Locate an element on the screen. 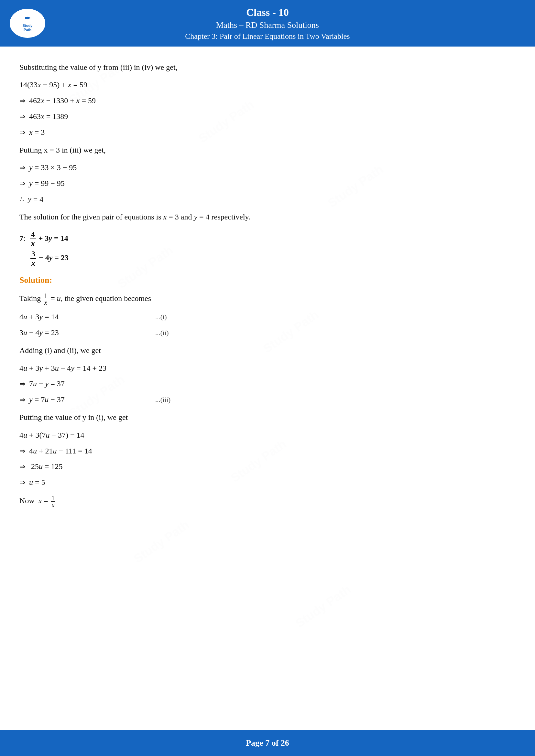  frac-3x: 3 x is located at coordinates (33, 258).